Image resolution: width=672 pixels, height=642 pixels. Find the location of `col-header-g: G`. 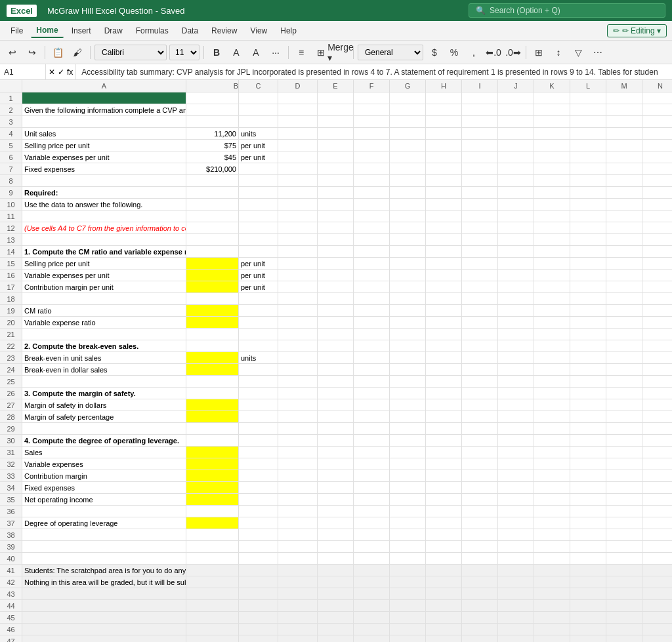

col-header-g: G is located at coordinates (408, 86).